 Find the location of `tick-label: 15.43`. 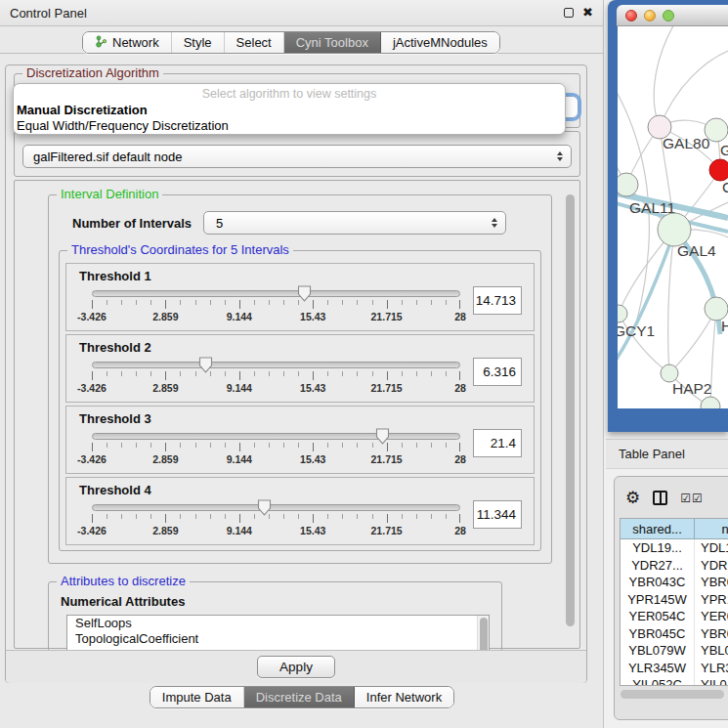

tick-label: 15.43 is located at coordinates (313, 317).